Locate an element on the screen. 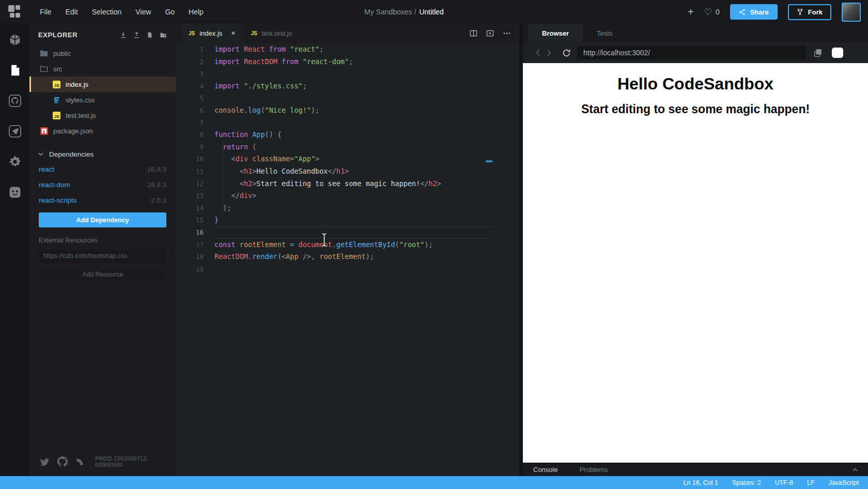  code-line: 16 is located at coordinates (347, 233).